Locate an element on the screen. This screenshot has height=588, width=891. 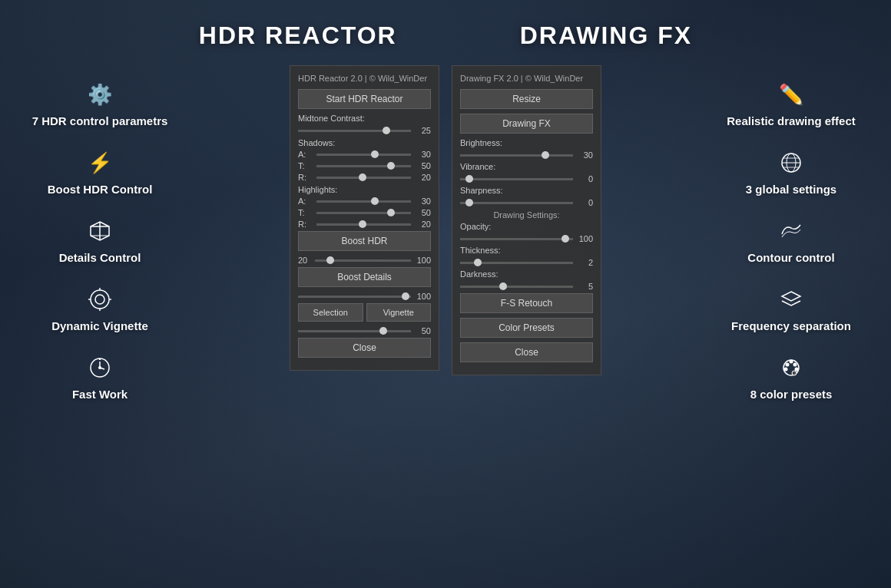
hdr-panel-header: HDR Reactor 2.0 | © Wild_WinDer is located at coordinates (364, 78).